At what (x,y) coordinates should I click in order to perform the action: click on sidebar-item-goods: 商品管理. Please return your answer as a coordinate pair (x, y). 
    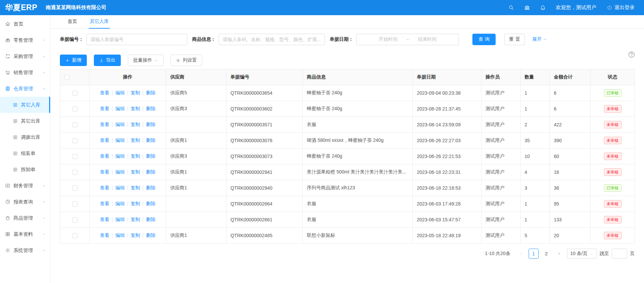
    Looking at the image, I should click on (25, 218).